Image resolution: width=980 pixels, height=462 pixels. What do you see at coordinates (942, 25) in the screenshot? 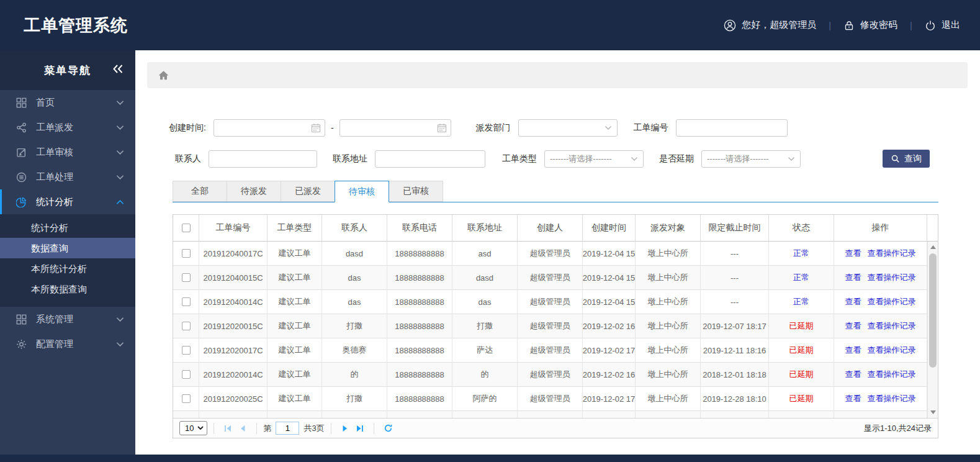
I see `logout-button: 退出` at bounding box center [942, 25].